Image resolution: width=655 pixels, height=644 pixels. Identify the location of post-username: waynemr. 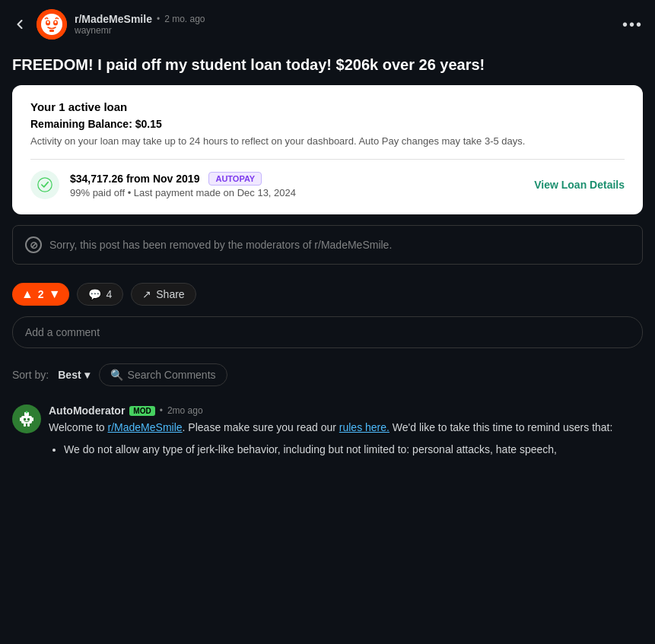
(140, 30).